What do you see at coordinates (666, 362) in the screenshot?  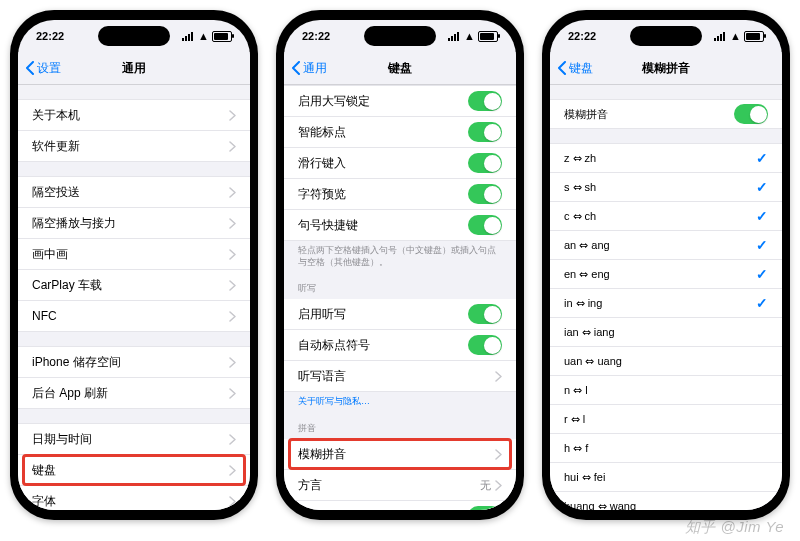 I see `settings-row: uan ⇔ uang` at bounding box center [666, 362].